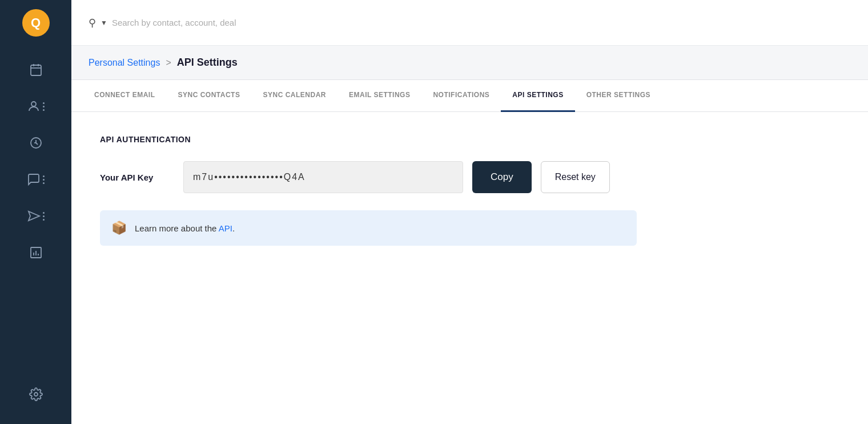 The image size is (868, 424). What do you see at coordinates (35, 106) in the screenshot?
I see `sidebar-item-contacts` at bounding box center [35, 106].